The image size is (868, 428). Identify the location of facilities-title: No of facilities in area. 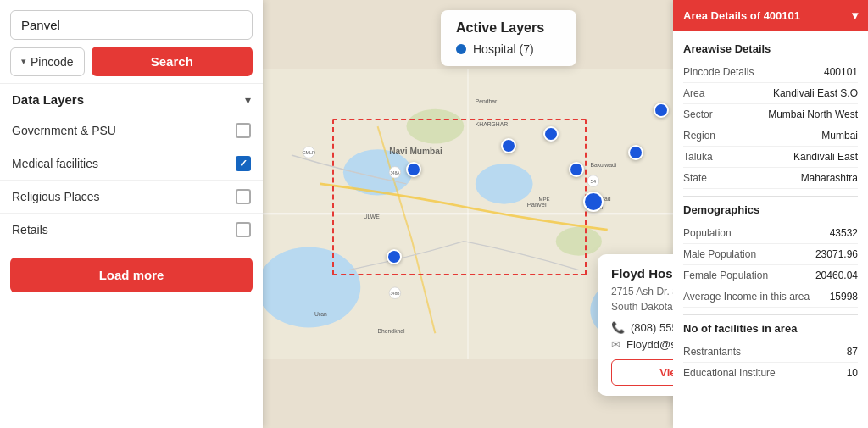
(771, 329).